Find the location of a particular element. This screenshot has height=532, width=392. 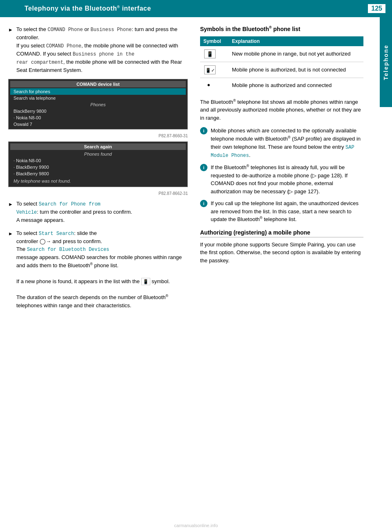

symbol-new-phone: 📱 is located at coordinates (214, 54).